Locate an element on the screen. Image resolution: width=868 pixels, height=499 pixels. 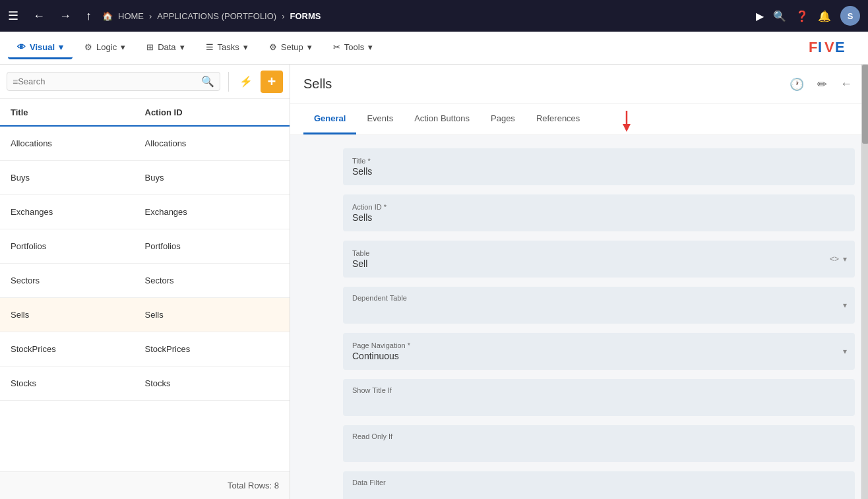
topbar-right: ▶ 🔍 ❓ 🔔 S is located at coordinates (808, 16).